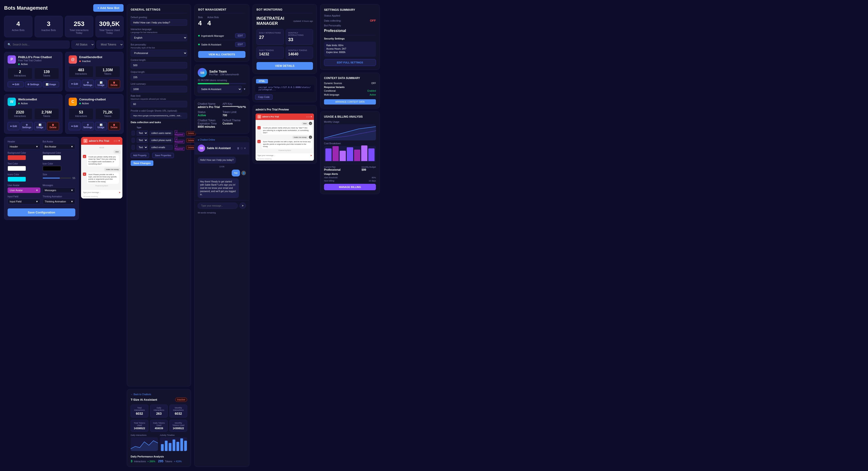 The image size is (868, 471). I want to click on back-link: ← Back to Chatbots, so click(159, 394).